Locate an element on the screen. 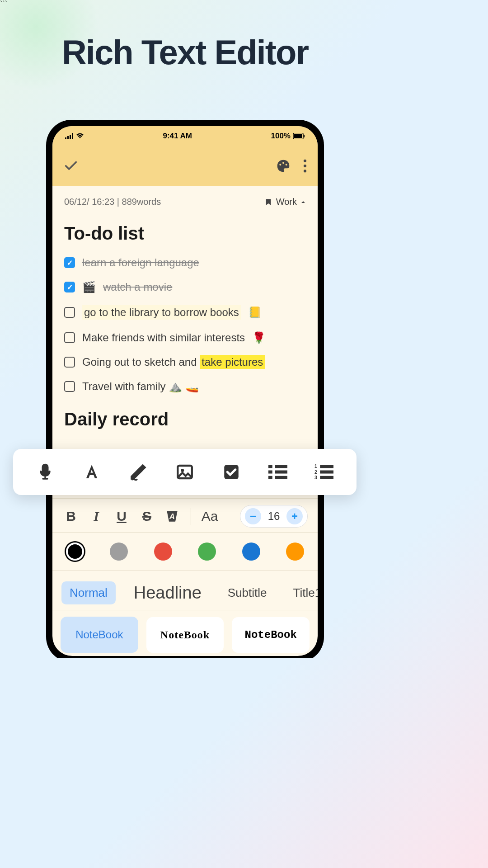 The height and width of the screenshot is (868, 488). todo-text: Travel with family ⛰️ 🚤 is located at coordinates (141, 387).